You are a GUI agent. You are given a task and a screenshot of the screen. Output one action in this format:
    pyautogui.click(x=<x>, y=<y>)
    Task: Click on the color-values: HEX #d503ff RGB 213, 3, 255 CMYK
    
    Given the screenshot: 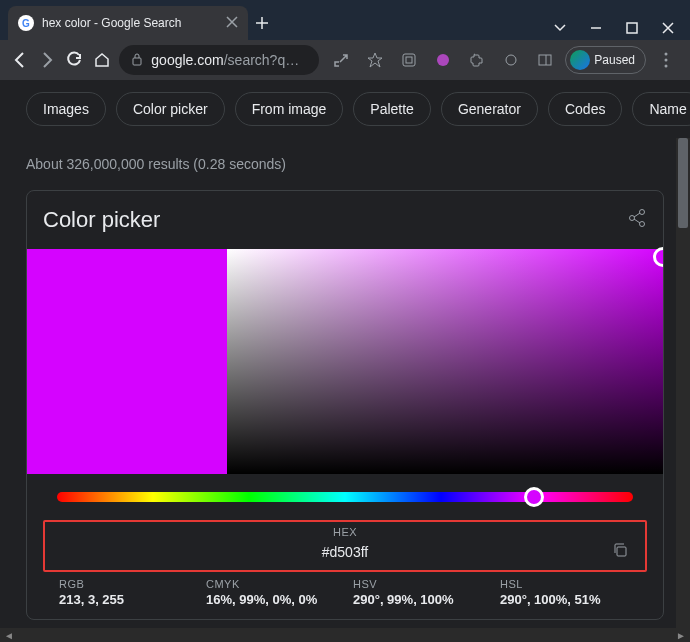 What is the action you would take?
    pyautogui.click(x=345, y=570)
    